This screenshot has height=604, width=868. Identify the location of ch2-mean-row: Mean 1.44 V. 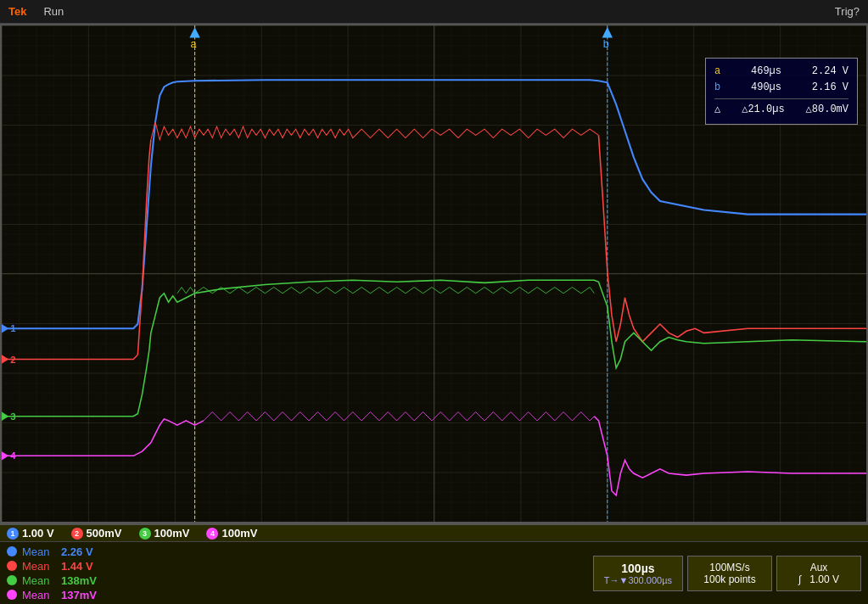
(246, 566).